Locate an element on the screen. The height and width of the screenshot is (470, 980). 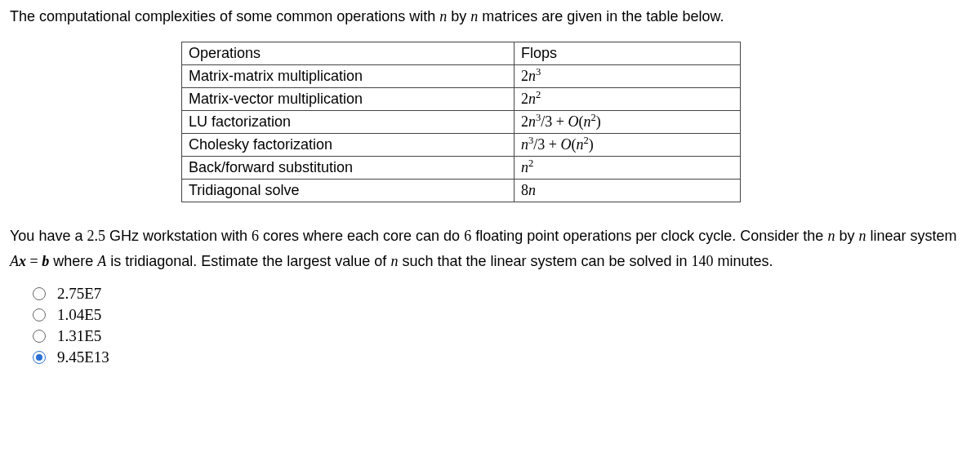
flops-cell: 2n3 is located at coordinates (627, 77).